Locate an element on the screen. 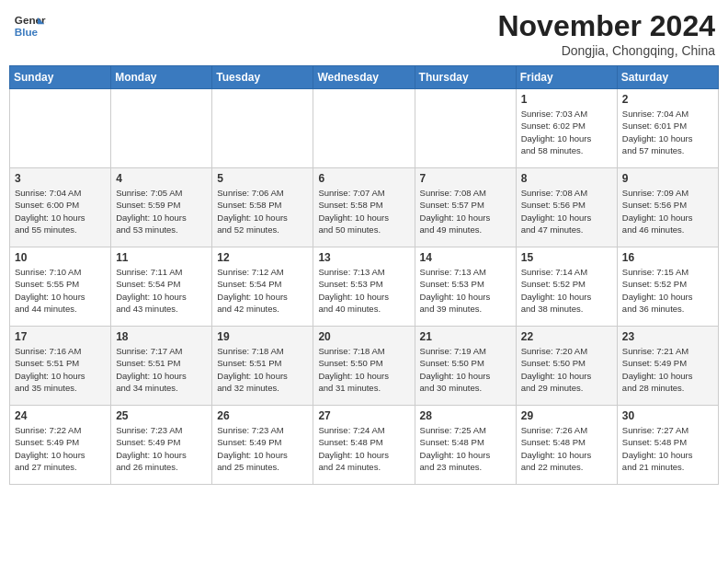 This screenshot has height=563, width=728. day-number: 2 is located at coordinates (667, 99).